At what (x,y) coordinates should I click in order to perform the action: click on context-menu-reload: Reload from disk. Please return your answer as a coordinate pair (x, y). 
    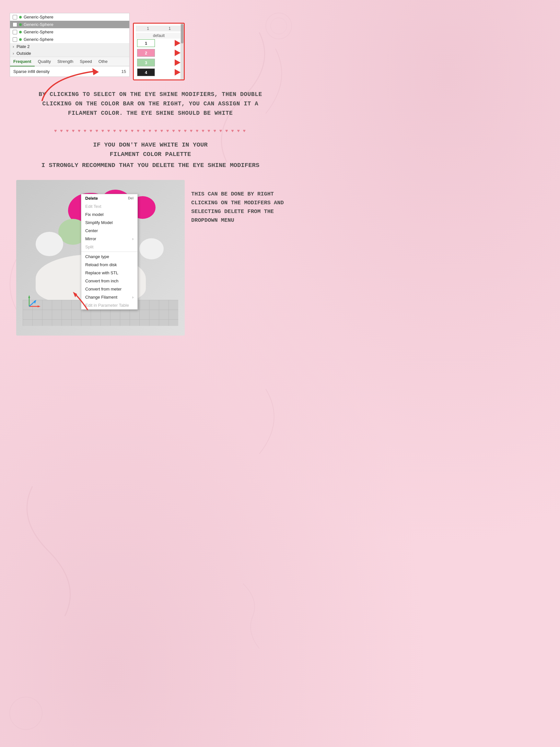
    Looking at the image, I should click on (109, 265).